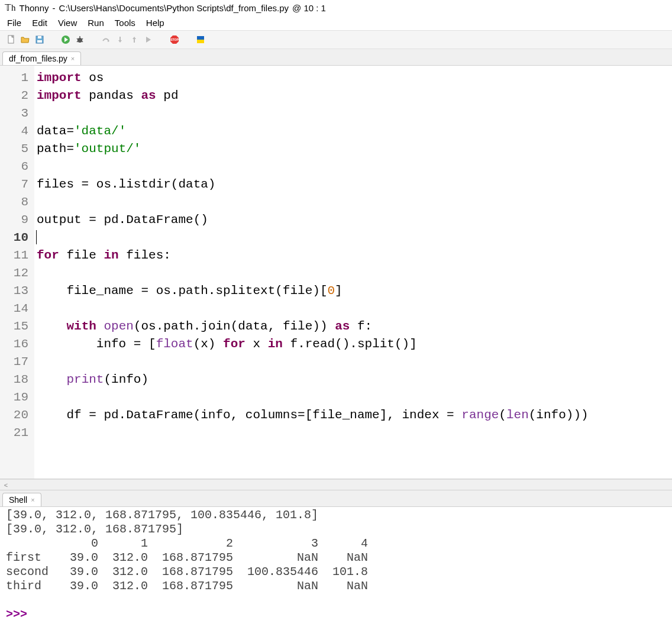 This screenshot has width=672, height=617. I want to click on title-sep: -, so click(54, 8).